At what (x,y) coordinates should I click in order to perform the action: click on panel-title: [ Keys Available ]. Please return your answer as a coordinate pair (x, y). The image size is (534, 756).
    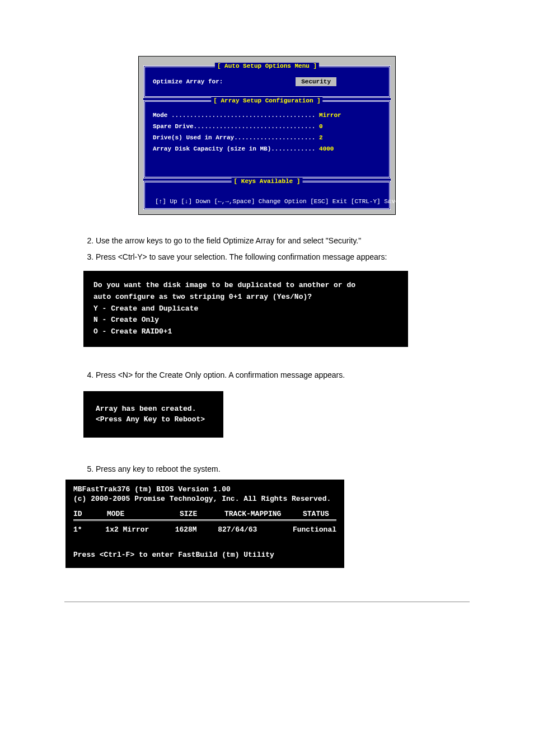
    Looking at the image, I should click on (268, 181).